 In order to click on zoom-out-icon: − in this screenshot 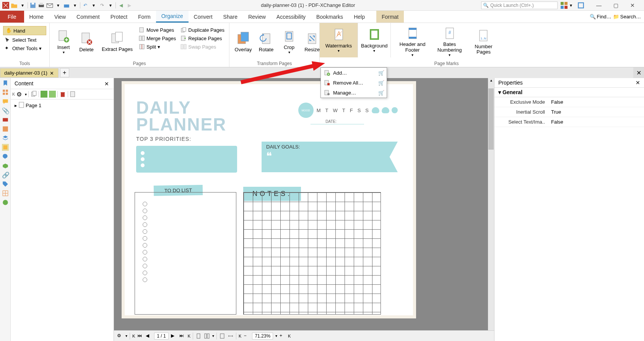, I will do `click(247, 336)`.